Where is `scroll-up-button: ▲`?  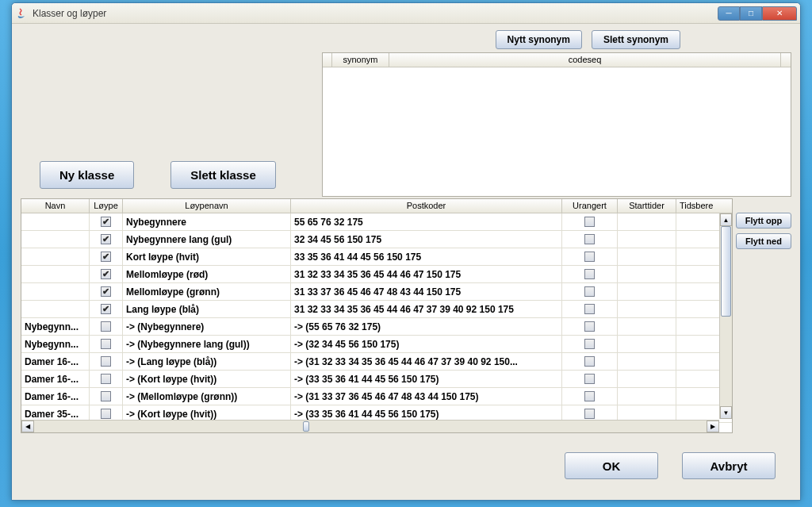
scroll-up-button: ▲ is located at coordinates (726, 220).